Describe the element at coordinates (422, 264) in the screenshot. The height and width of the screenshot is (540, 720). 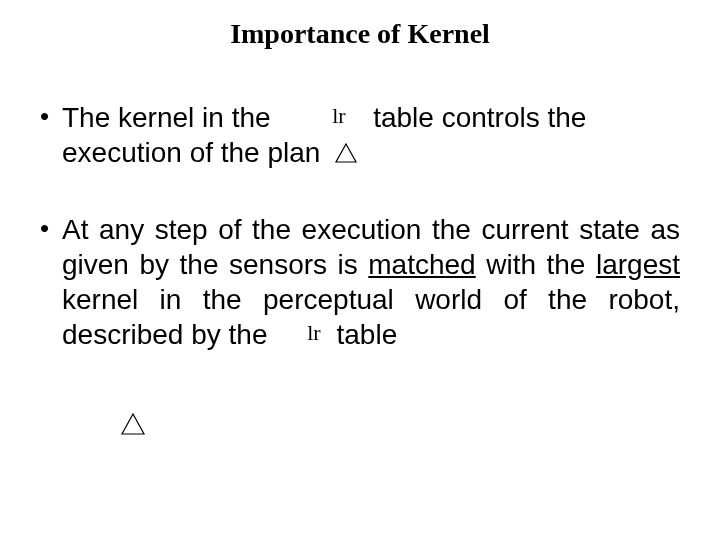
I see `underline-matched: matched` at that location.